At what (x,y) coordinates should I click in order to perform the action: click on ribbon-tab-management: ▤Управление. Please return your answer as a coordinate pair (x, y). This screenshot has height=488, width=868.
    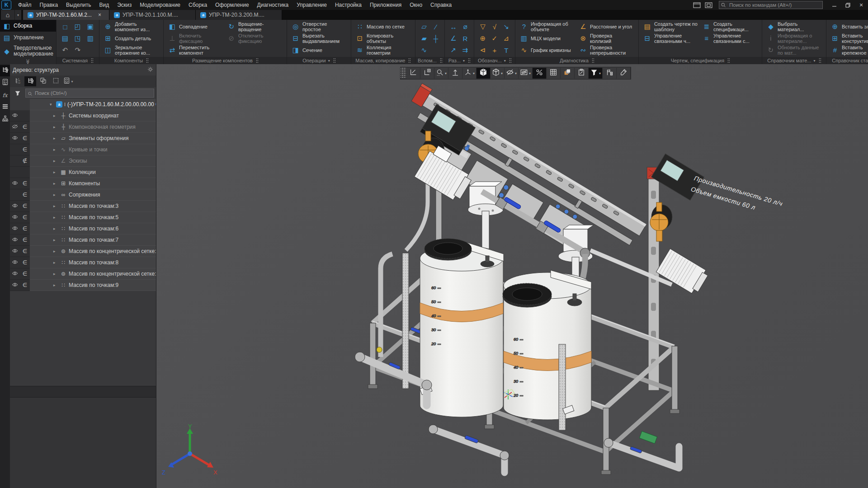
    Looking at the image, I should click on (28, 38).